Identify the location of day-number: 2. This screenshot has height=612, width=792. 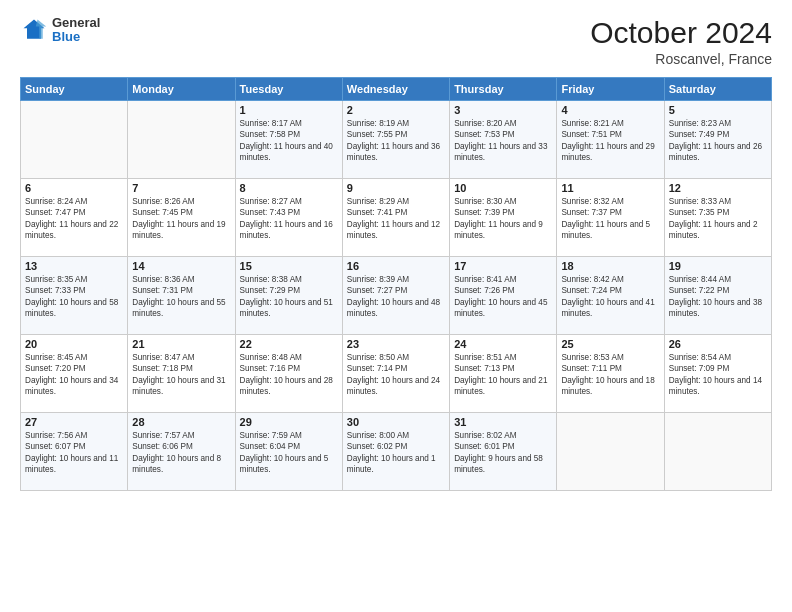
(396, 110).